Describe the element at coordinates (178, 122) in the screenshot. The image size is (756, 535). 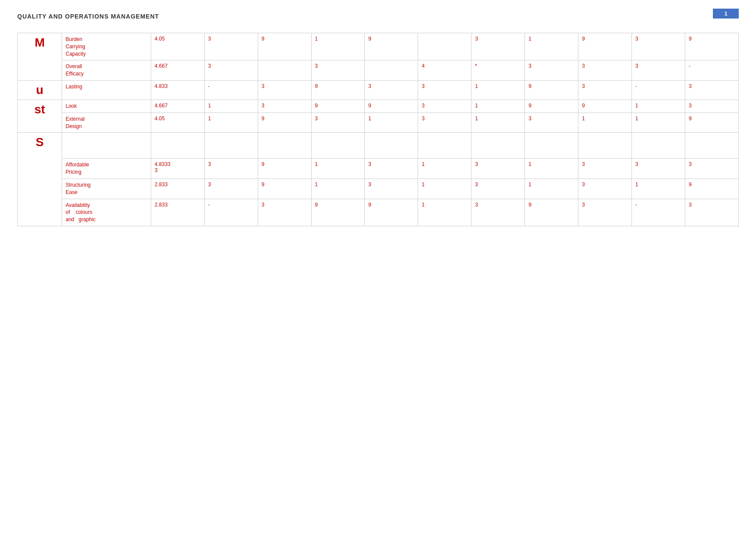
I see `value-external: 4.05` at that location.